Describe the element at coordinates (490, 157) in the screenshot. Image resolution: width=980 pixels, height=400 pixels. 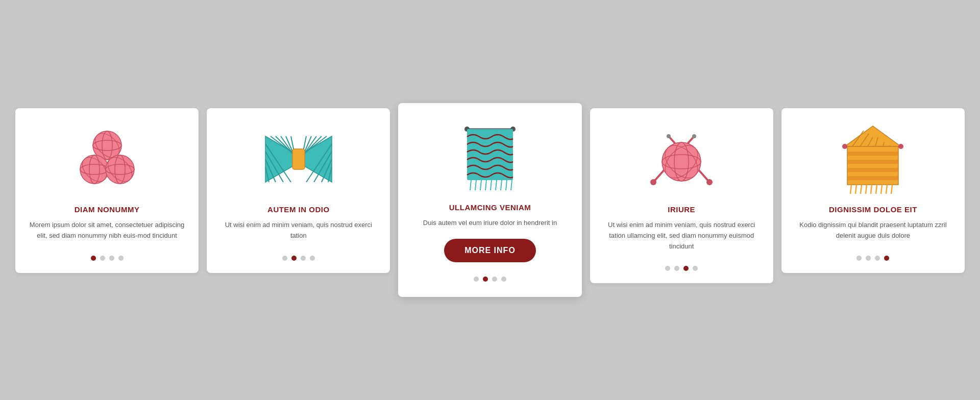
I see `knitting-swatch-icon` at that location.